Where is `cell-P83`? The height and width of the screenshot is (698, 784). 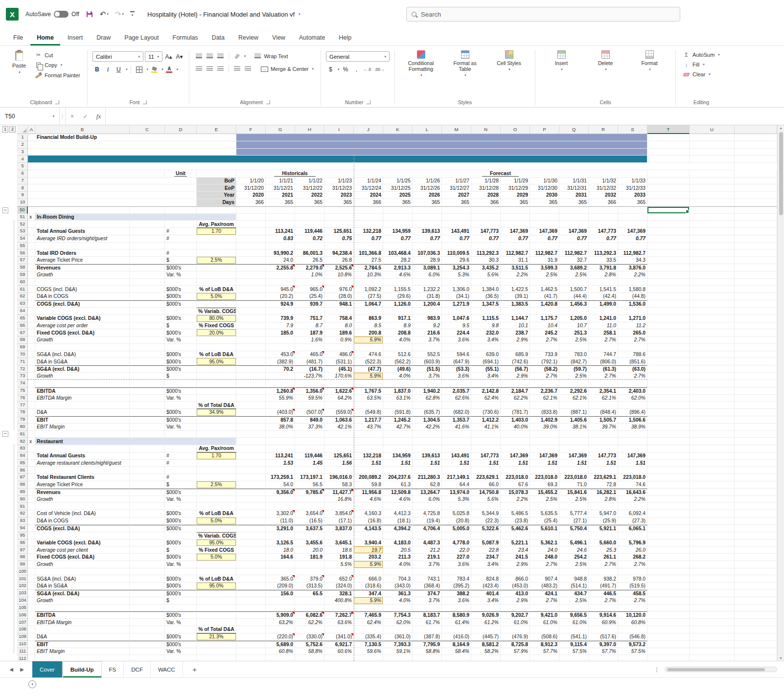
cell-P83 is located at coordinates (545, 449).